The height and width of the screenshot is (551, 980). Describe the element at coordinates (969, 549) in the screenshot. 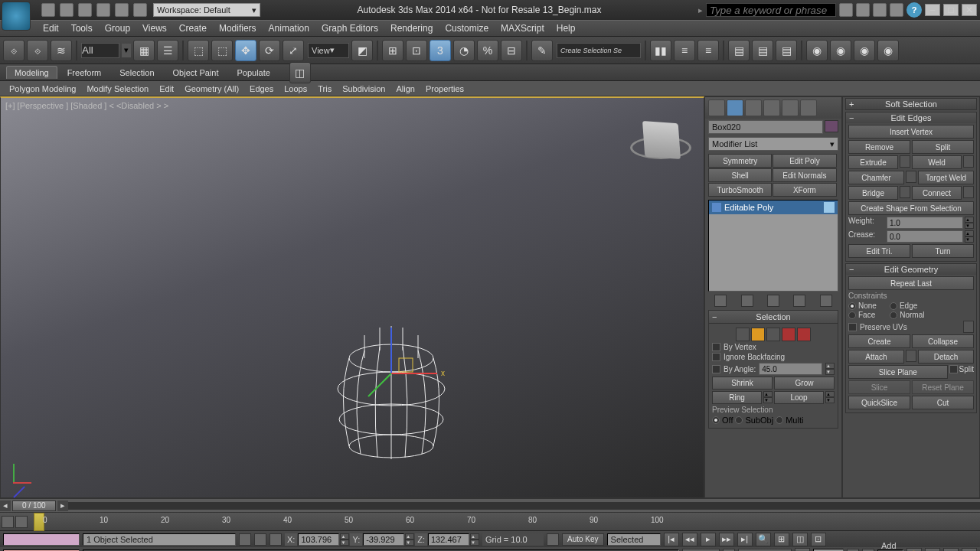

I see `nav-max-icon: ⊡` at that location.